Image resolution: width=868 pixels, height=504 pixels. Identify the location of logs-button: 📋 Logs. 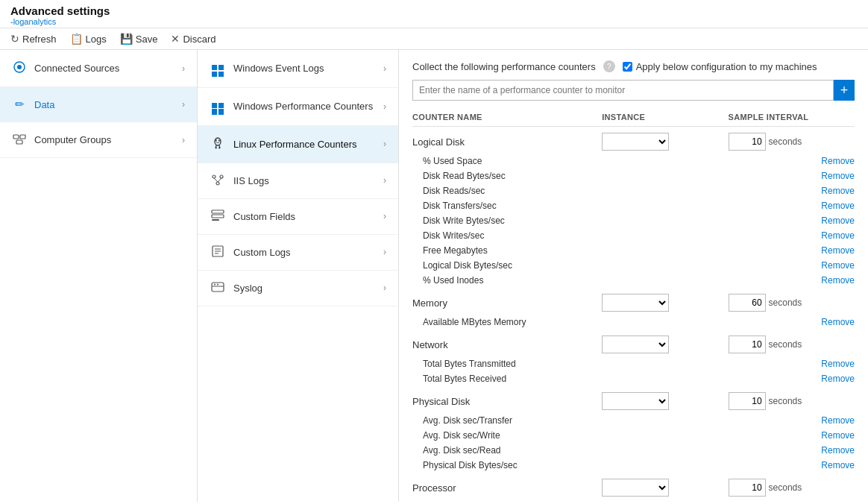
(88, 39).